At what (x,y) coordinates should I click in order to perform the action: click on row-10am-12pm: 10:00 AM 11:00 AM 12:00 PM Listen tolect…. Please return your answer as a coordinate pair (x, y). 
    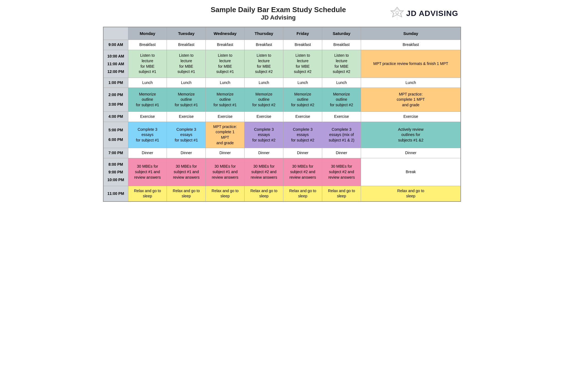
    Looking at the image, I should click on (282, 64).